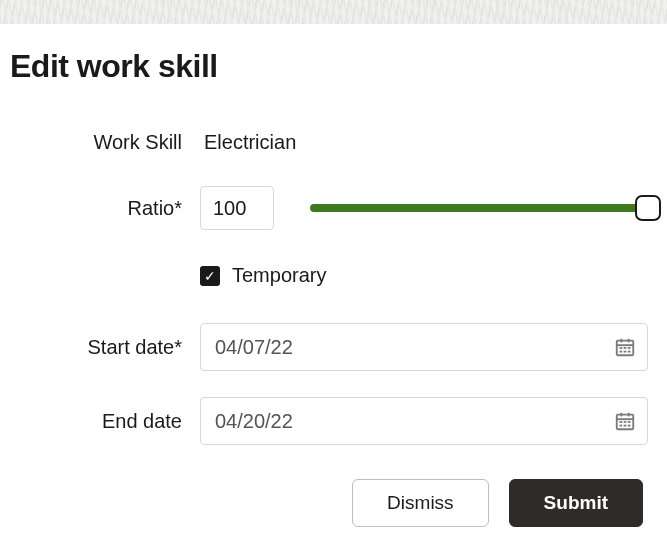 The height and width of the screenshot is (541, 667). What do you see at coordinates (478, 208) in the screenshot?
I see `ratio-slider-track` at bounding box center [478, 208].